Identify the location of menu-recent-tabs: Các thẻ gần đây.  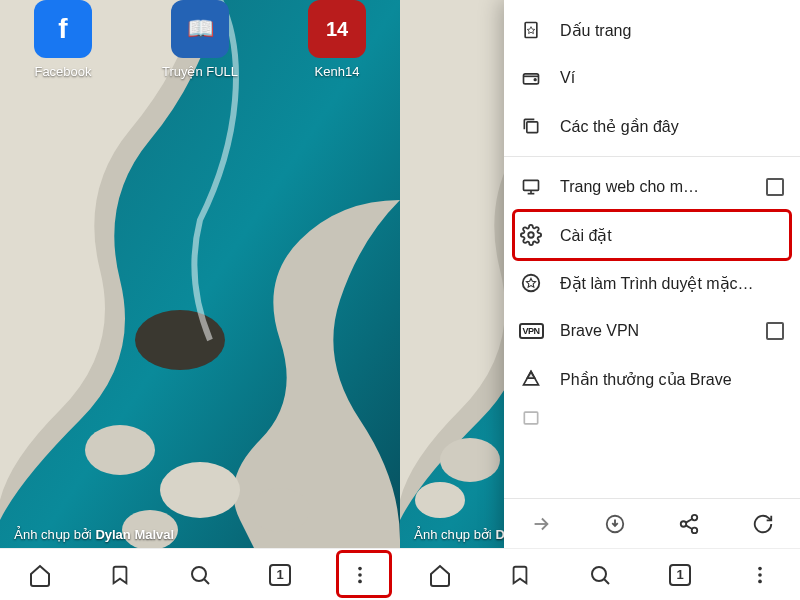
(652, 126).